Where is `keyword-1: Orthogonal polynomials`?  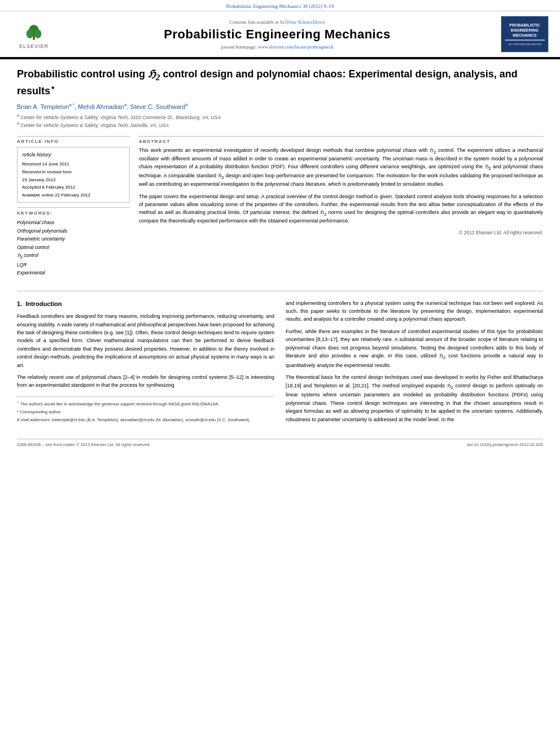
keyword-1: Orthogonal polynomials is located at coordinates (73, 231).